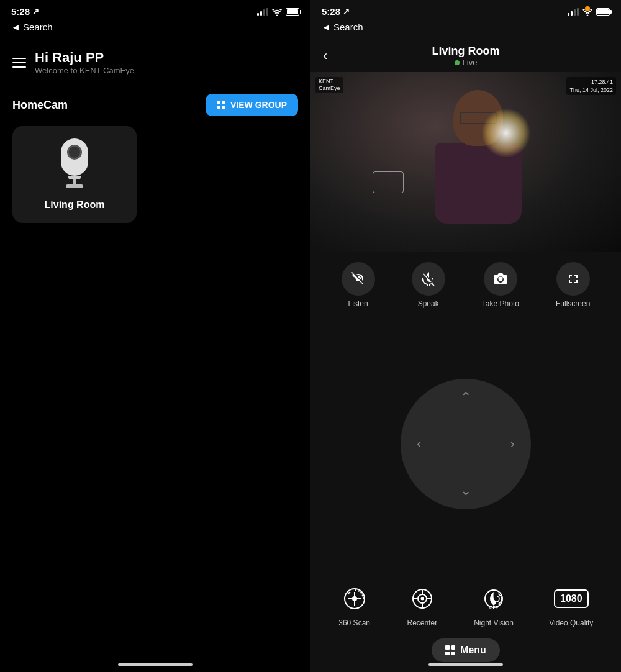 The height and width of the screenshot is (672, 621). Describe the element at coordinates (428, 279) in the screenshot. I see `mic-off-icon` at that location.